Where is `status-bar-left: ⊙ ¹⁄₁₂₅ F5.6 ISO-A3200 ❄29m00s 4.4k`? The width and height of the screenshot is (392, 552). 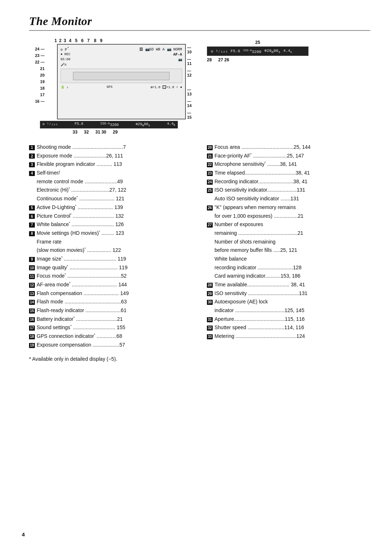 status-bar-left: ⊙ ¹⁄₁₂₅ F5.6 ISO-A3200 ❄29m00s 4.4k is located at coordinates (109, 125).